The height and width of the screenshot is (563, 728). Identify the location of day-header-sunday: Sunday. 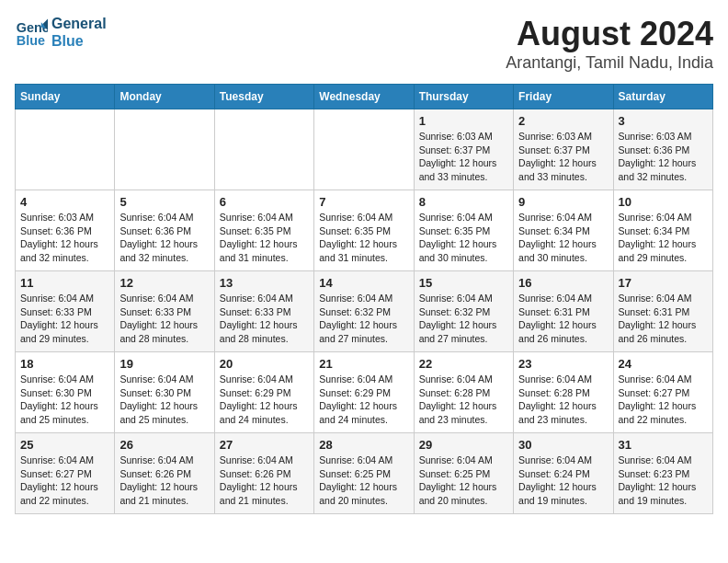
(65, 98).